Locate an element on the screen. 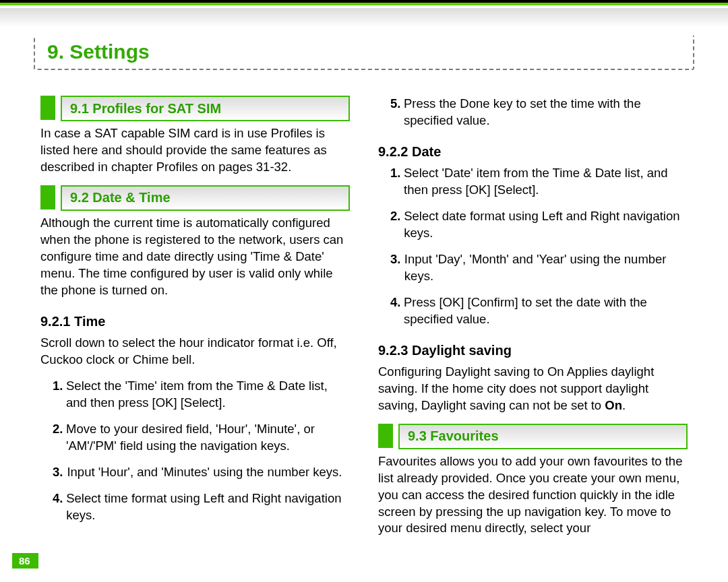 The image size is (728, 582). step-text: Input 'Hour', and 'Minutes' using the nu… is located at coordinates (204, 473).